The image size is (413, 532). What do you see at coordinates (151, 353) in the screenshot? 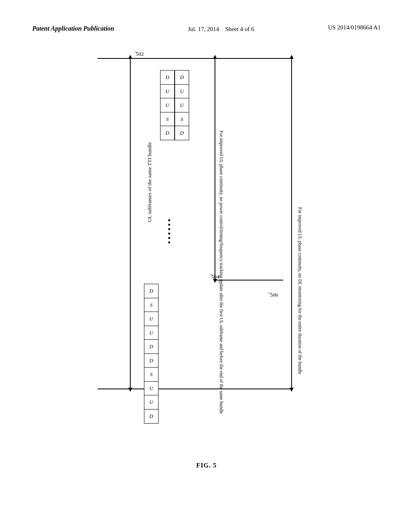
I see `col-left-1: D S U U D D S U U D` at bounding box center [151, 353].